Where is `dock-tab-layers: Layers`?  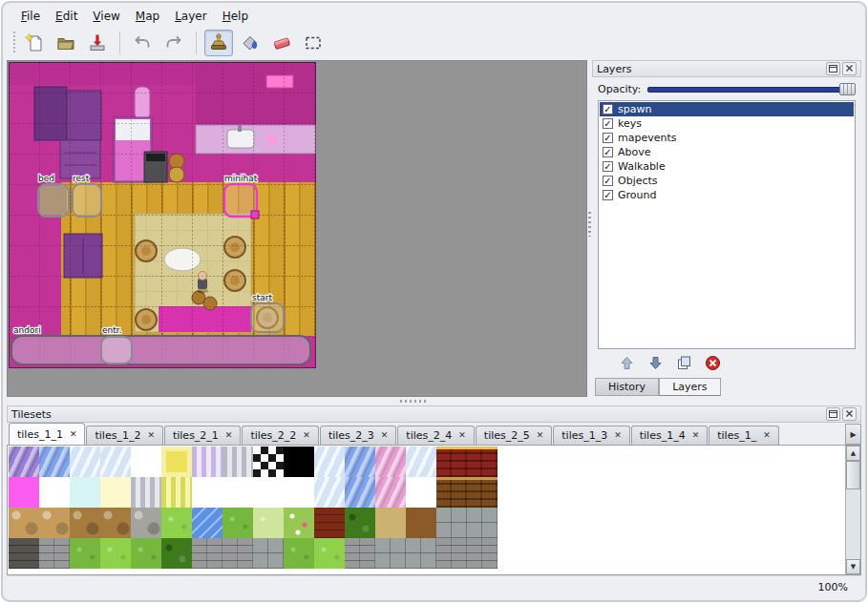
dock-tab-layers: Layers is located at coordinates (689, 387).